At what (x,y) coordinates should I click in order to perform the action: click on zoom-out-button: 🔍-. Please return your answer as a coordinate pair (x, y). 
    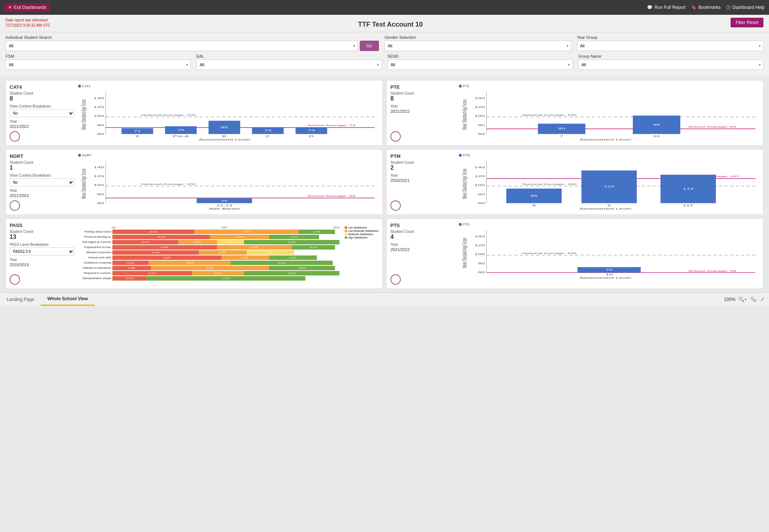
    Looking at the image, I should click on (754, 299).